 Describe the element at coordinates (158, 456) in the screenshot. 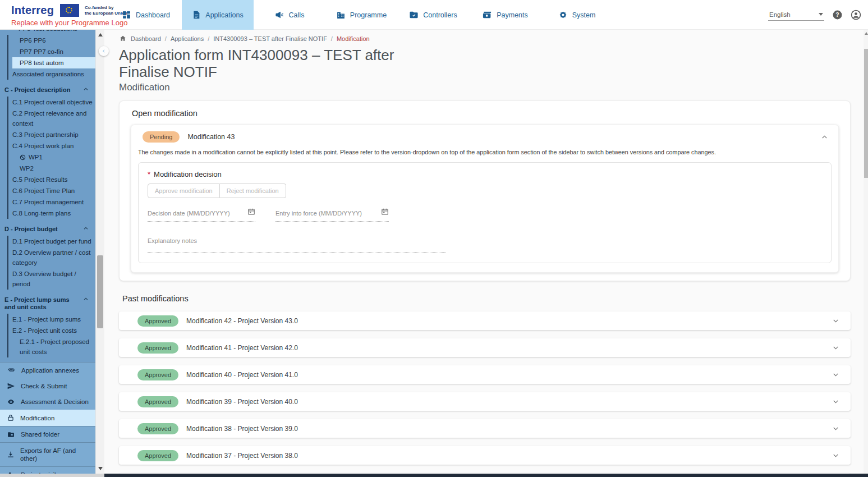

I see `status-badge-approved: Approved` at that location.